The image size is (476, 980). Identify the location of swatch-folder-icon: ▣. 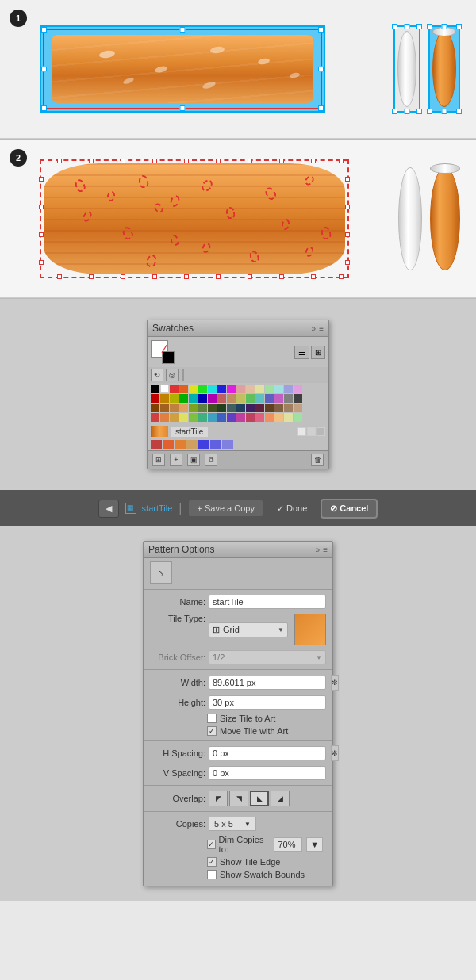
(194, 460).